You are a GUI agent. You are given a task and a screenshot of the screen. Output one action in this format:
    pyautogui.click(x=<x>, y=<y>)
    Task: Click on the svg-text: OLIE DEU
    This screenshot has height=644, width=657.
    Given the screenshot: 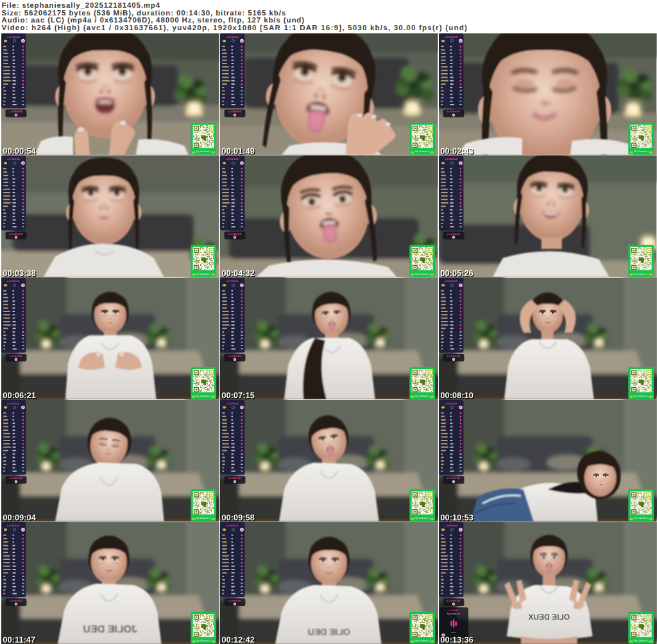 What is the action you would take?
    pyautogui.click(x=329, y=632)
    